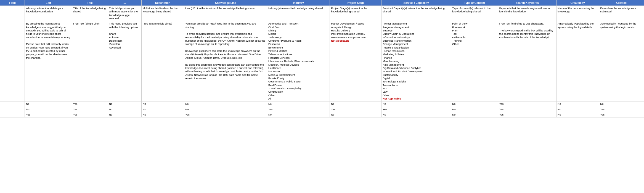  What do you see at coordinates (90, 115) in the screenshot?
I see `sort-title: Yes` at bounding box center [90, 115].